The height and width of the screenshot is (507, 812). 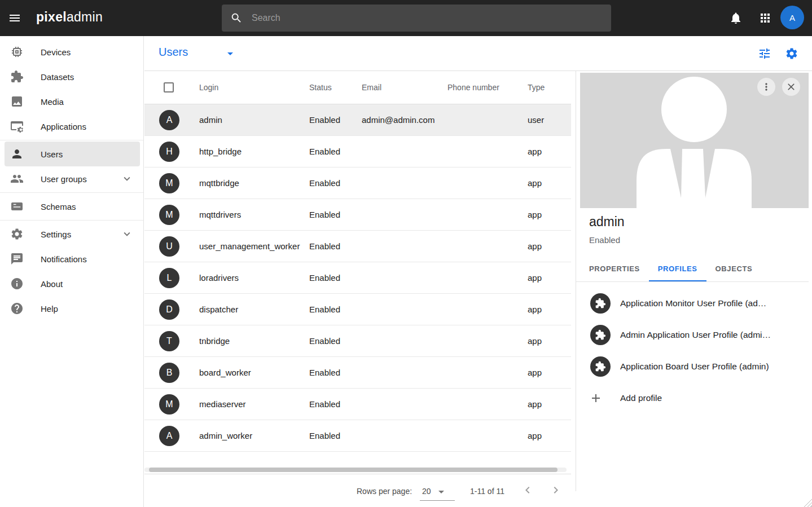 I want to click on content-header: Users, so click(x=479, y=54).